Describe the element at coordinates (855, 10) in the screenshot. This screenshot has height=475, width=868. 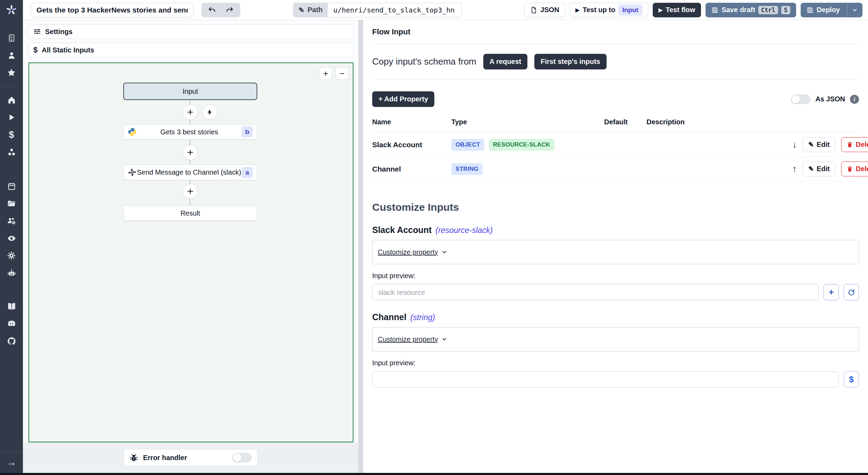
I see `deploy-dropdown-caret` at that location.